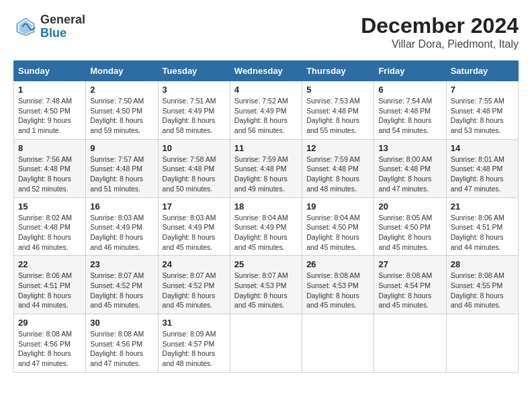  Describe the element at coordinates (50, 175) in the screenshot. I see `day-info: Sunrise: 7:56 AMSunset: 4:48 PMDaylight:…` at that location.